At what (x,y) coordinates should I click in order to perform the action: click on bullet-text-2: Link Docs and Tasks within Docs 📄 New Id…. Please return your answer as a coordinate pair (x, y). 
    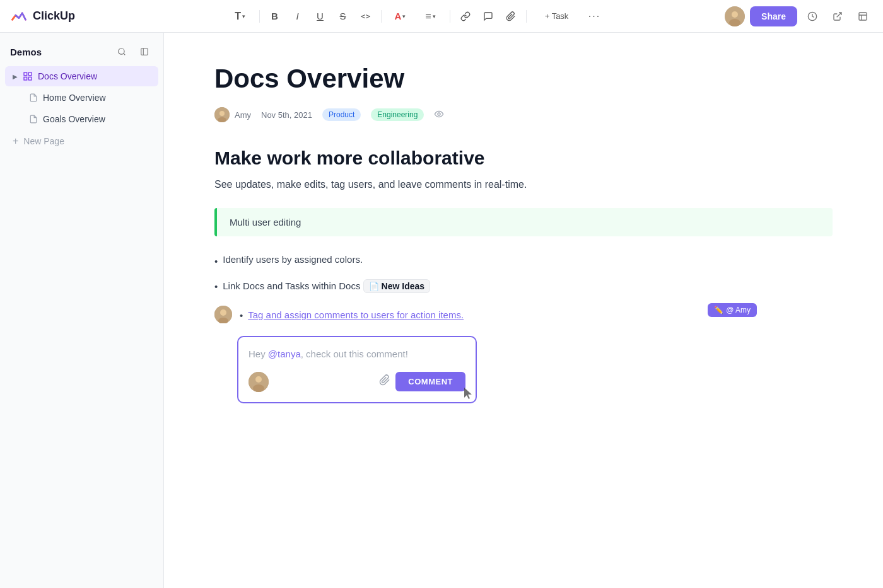
    Looking at the image, I should click on (327, 286).